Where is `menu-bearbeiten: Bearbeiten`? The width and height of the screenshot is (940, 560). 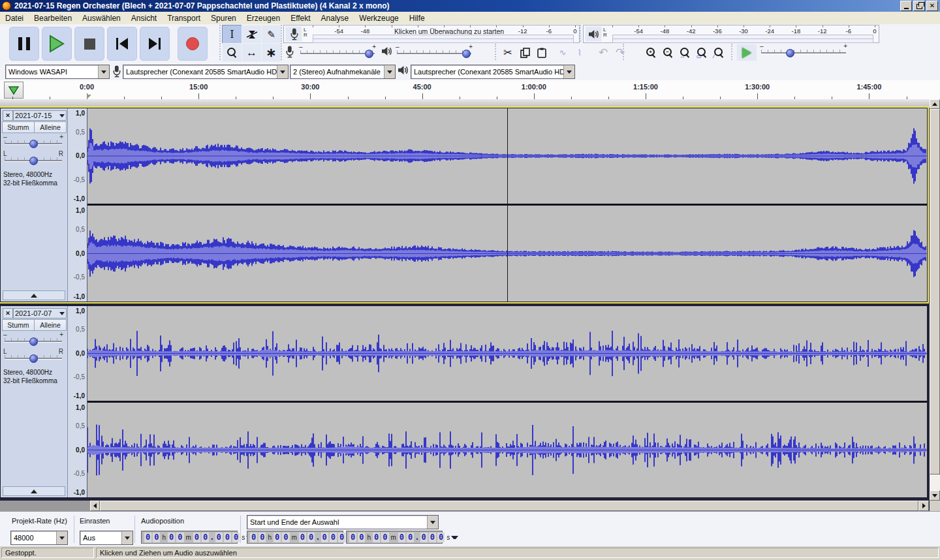
menu-bearbeiten: Bearbeiten is located at coordinates (53, 18).